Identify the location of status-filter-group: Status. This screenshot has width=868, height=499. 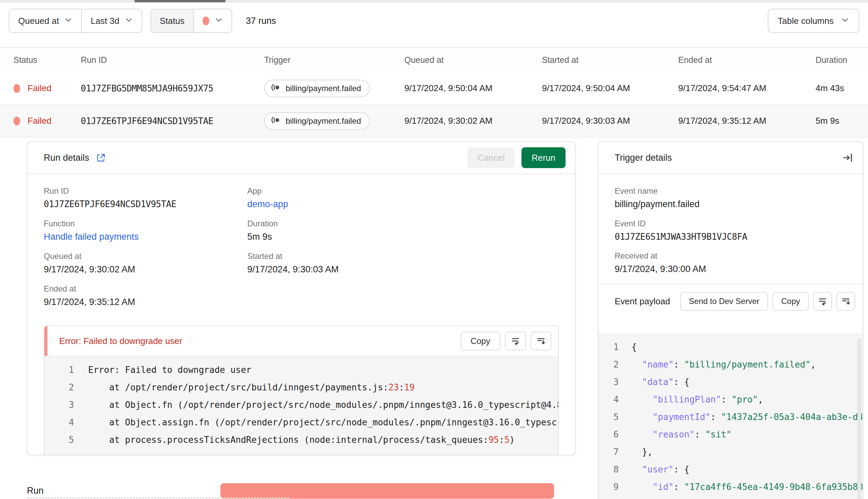
(191, 21).